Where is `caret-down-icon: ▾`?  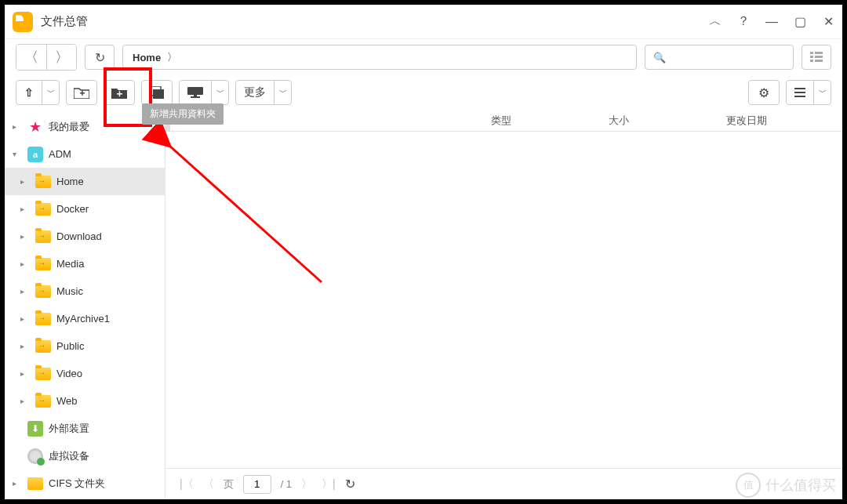 caret-down-icon: ▾ is located at coordinates (17, 154).